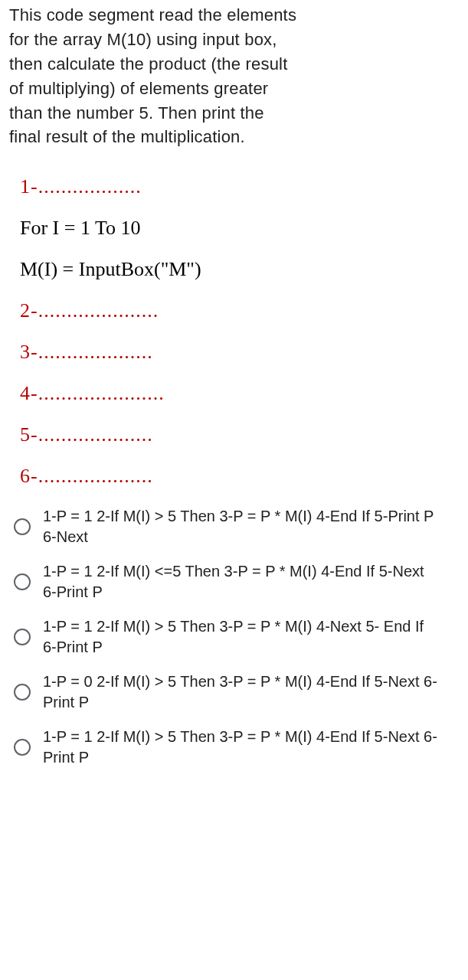 This screenshot has width=468, height=980. I want to click on option-2: 1-P = 1 2-If M(I) <=5 Then 3-P = P * M(I…, so click(236, 582).